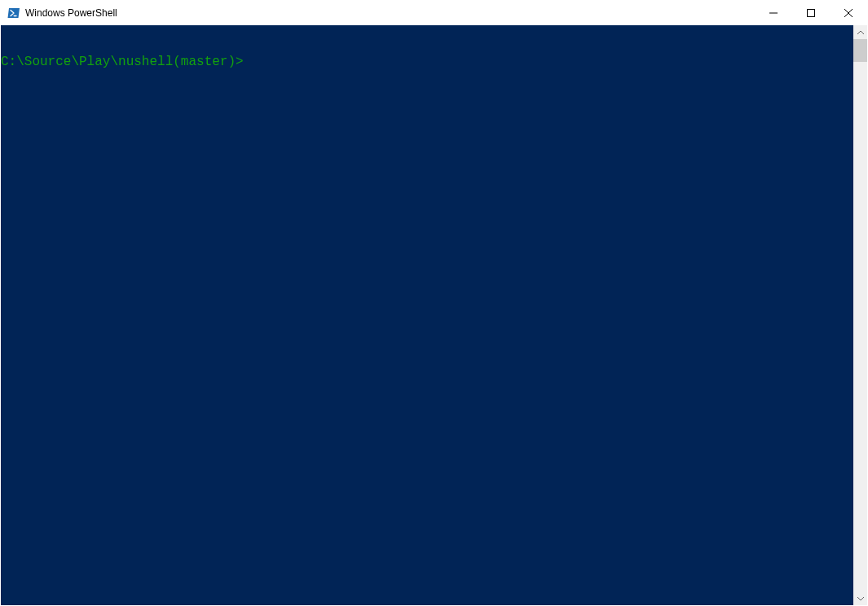 Image resolution: width=868 pixels, height=606 pixels. I want to click on chevron-down-icon, so click(861, 599).